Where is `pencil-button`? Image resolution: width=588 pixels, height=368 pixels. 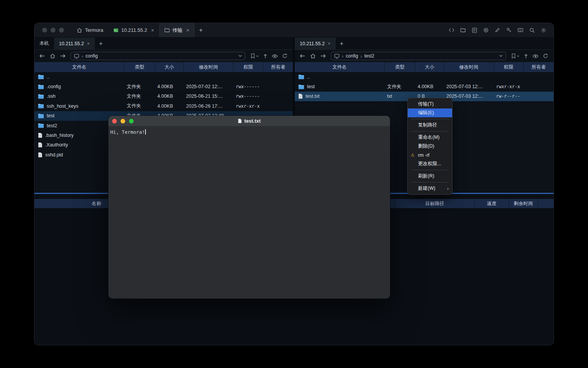 pencil-button is located at coordinates (498, 30).